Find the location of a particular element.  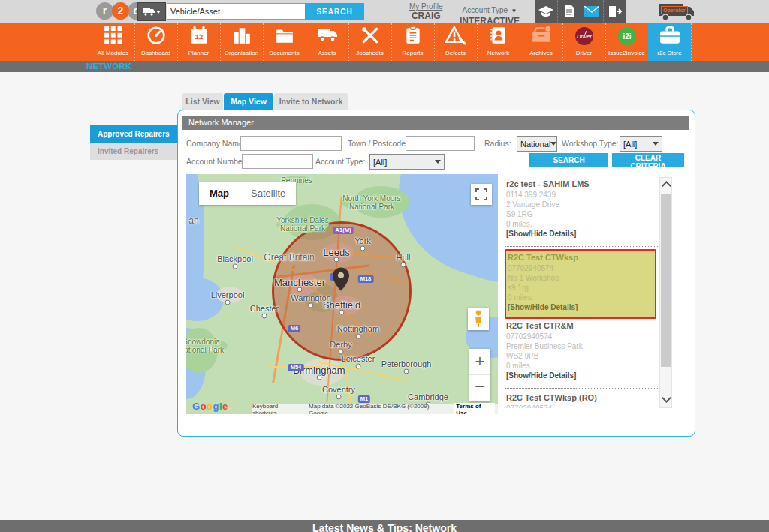

module-tile-archives: Archives is located at coordinates (541, 42).